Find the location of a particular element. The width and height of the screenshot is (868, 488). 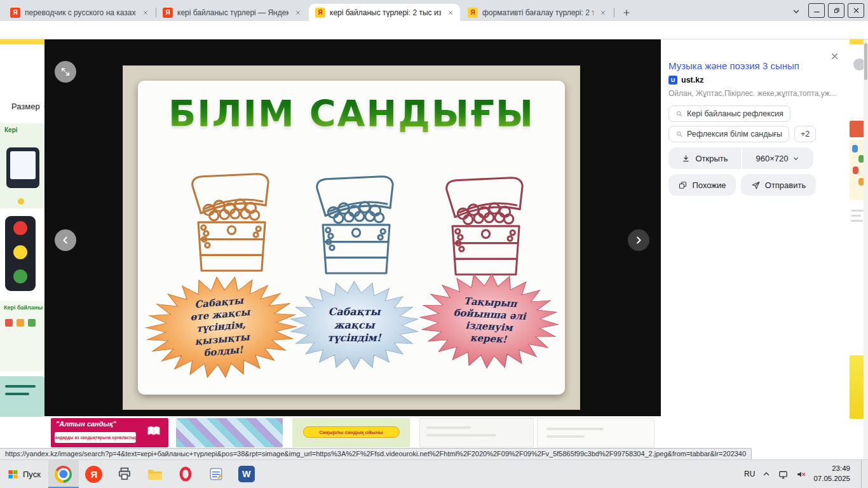

taskbar-printer-button is located at coordinates (125, 474).